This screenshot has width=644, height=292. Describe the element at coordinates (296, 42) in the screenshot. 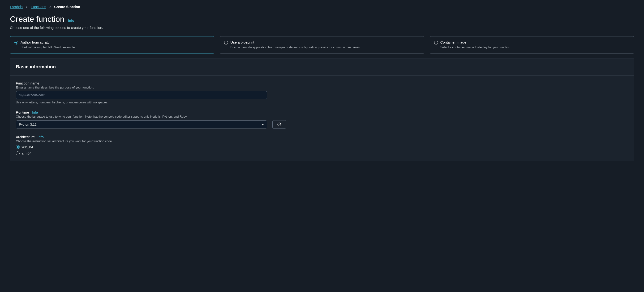

I see `option-title: Use a blueprint` at that location.